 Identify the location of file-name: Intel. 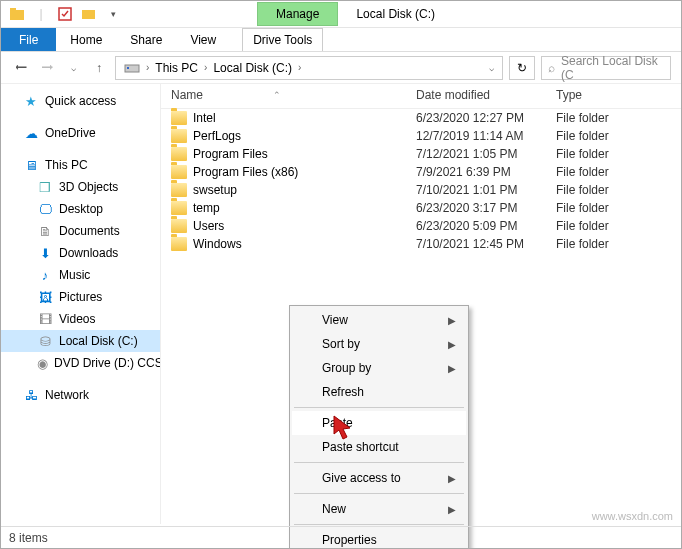
(204, 118).